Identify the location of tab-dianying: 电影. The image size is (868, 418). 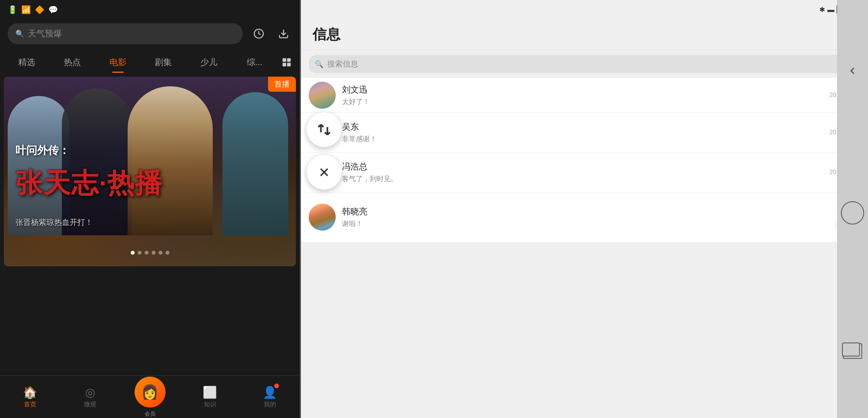
(118, 62).